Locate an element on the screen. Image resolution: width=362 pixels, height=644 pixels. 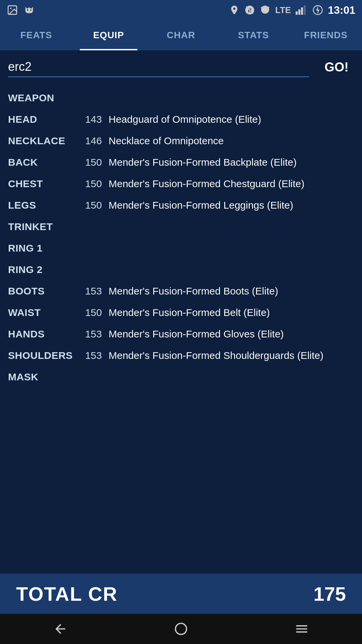
table-row: SHOULDERS153Mender's Fusion-Formed Shoul… is located at coordinates (181, 356).